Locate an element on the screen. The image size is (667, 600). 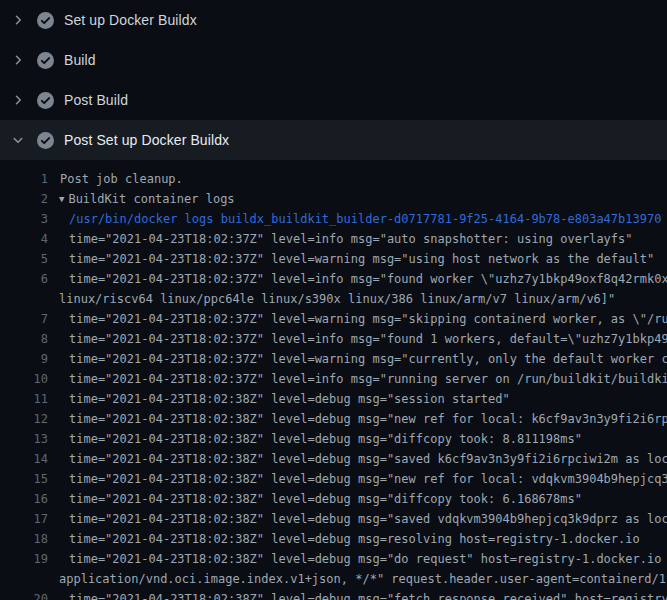
log-line-number: 11 is located at coordinates (24, 399).